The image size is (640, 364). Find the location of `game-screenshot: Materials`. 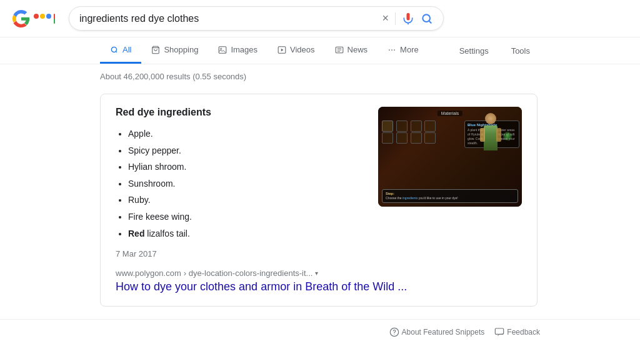

game-screenshot: Materials is located at coordinates (450, 157).